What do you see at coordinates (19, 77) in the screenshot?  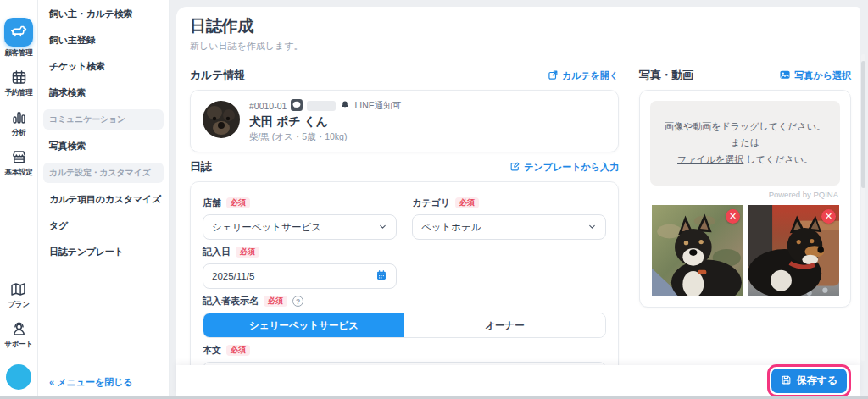 I see `calendar-icon` at bounding box center [19, 77].